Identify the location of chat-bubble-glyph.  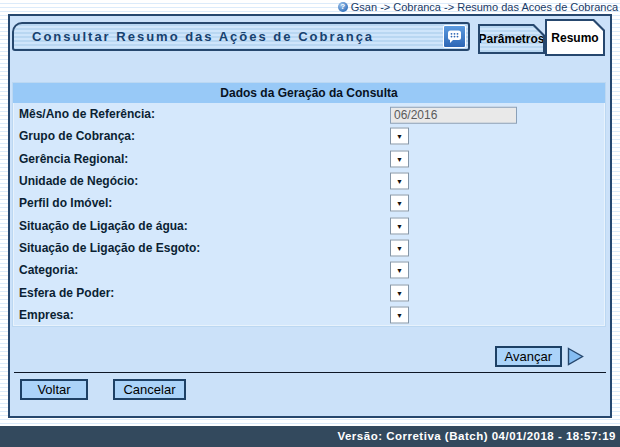
(454, 36).